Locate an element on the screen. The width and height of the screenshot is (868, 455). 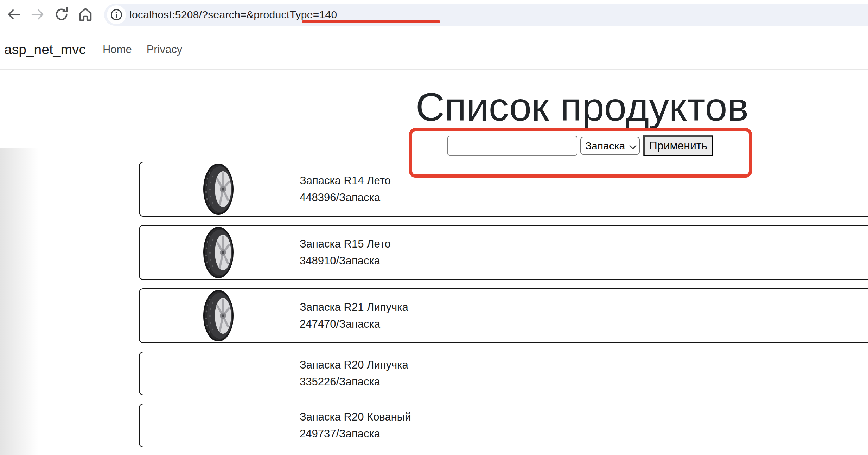
product-type-select-wrap: Запаска is located at coordinates (610, 146).